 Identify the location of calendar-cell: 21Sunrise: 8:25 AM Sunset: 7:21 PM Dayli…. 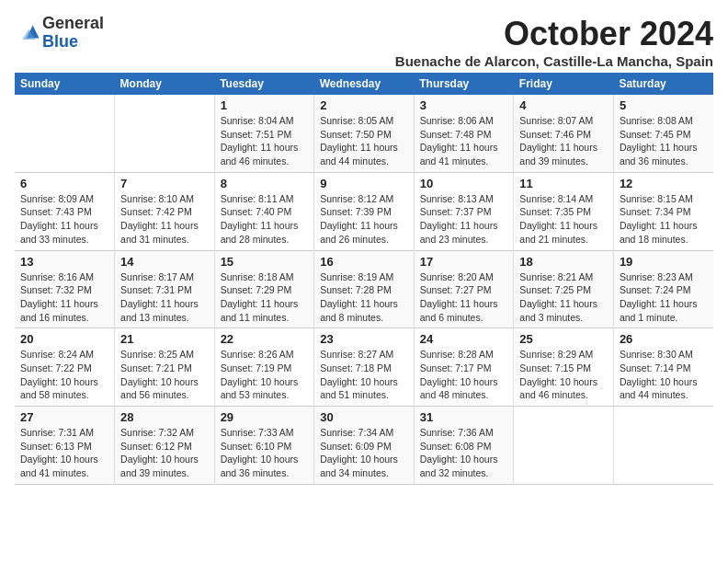
(165, 368).